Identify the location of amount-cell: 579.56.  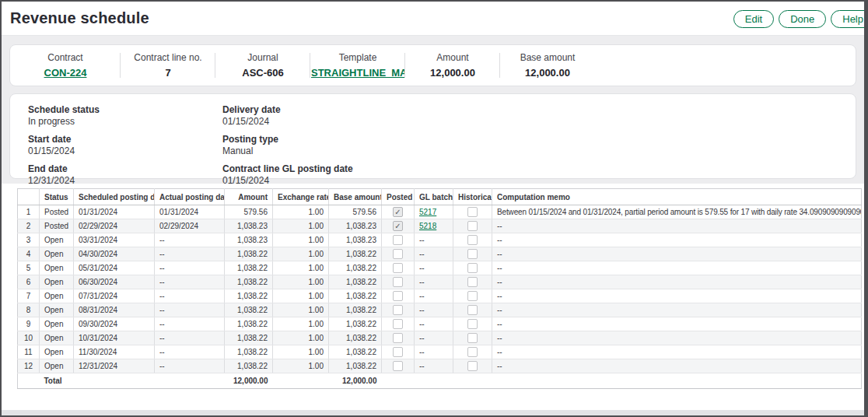
(249, 212).